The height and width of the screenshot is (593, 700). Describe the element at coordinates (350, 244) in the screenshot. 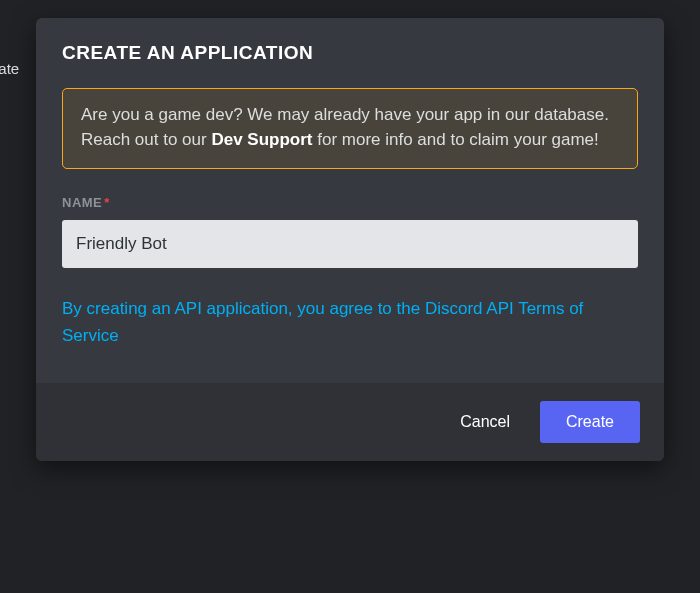

I see `application-name-input` at that location.